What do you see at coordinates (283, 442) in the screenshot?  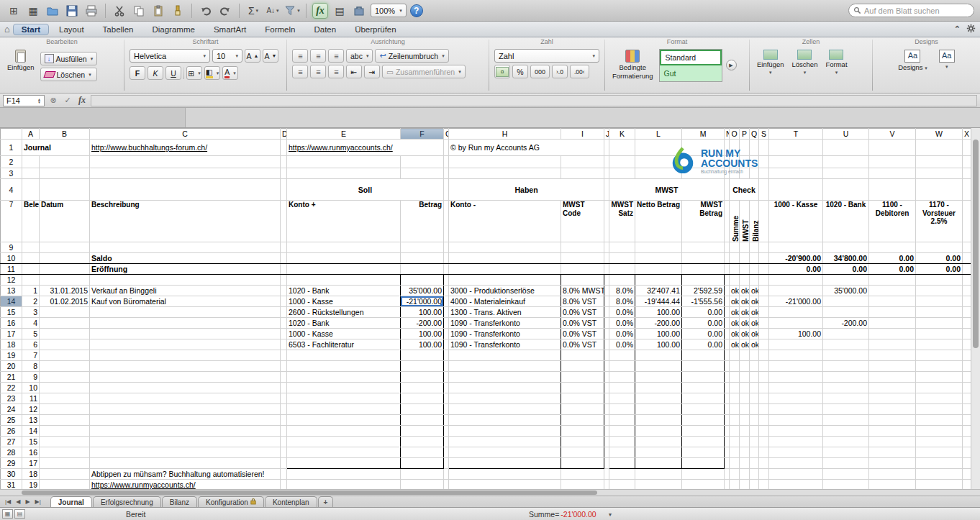 I see `cell-D27` at bounding box center [283, 442].